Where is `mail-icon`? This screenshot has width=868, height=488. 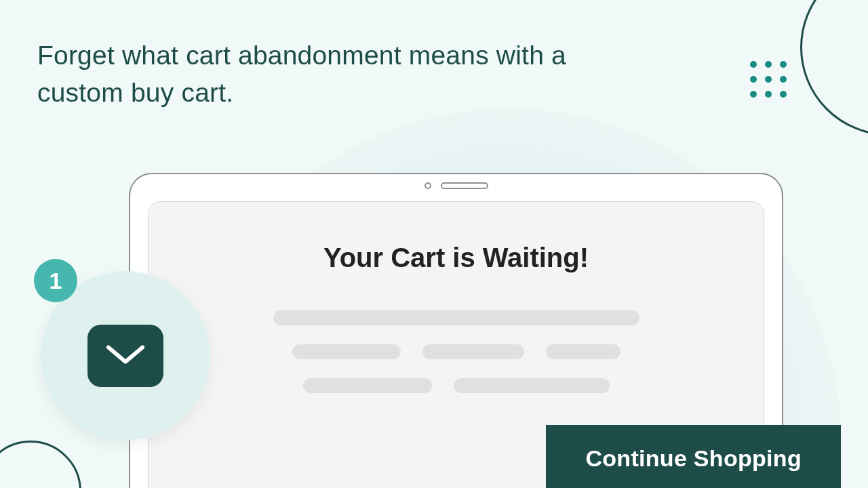
mail-icon is located at coordinates (125, 356).